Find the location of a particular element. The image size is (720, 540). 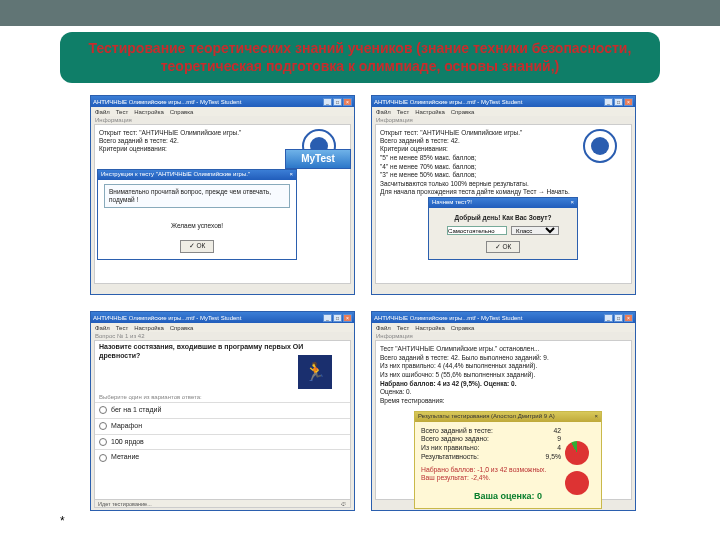

res-l1: Тест "АНТИЧНЫЕ Олимпийские игры." остано… is located at coordinates (504, 349).